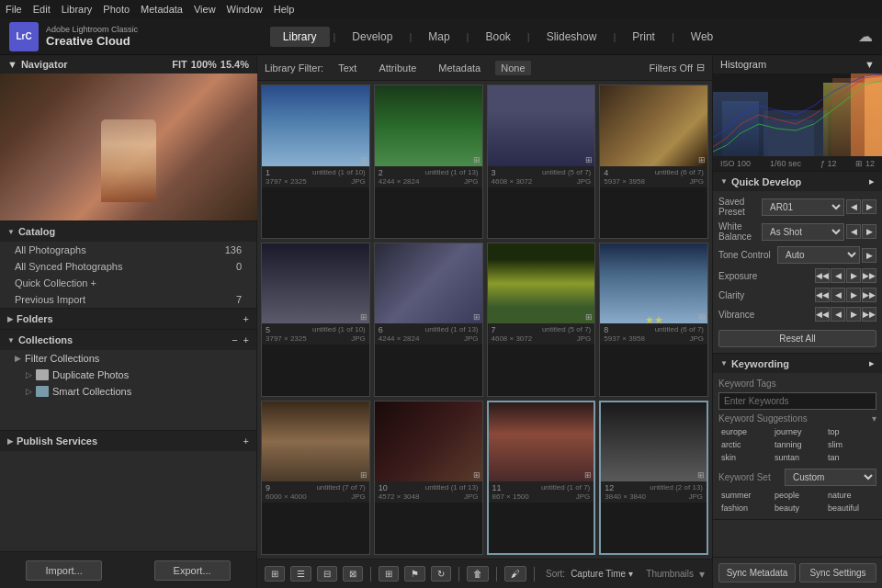  I want to click on sort-value: Capture Time ▾, so click(602, 573).